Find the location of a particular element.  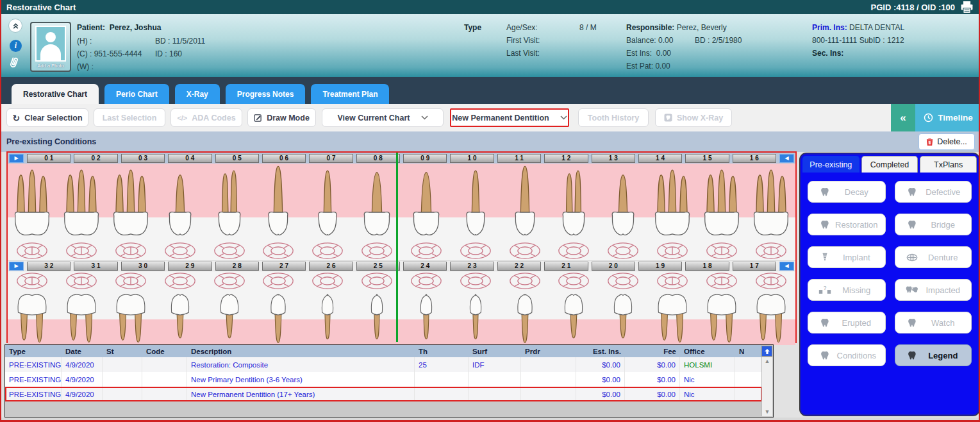

tooth-11-graphic is located at coordinates (524, 203).